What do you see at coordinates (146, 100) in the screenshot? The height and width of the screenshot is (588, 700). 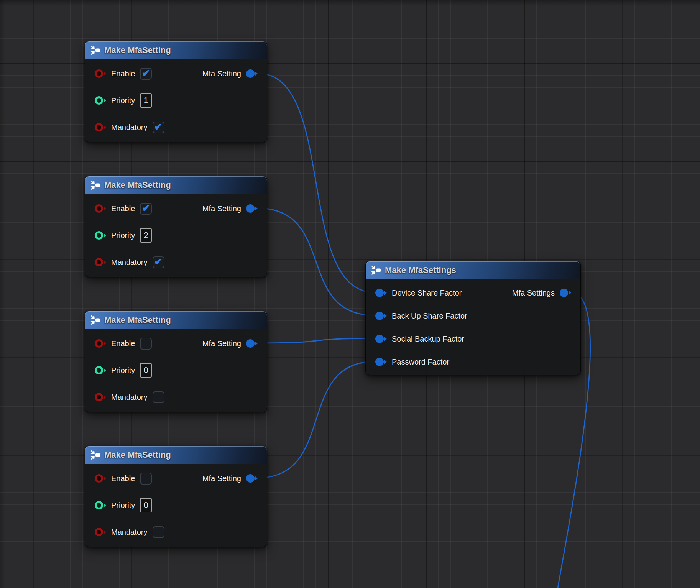 I see `priority-field: 1` at bounding box center [146, 100].